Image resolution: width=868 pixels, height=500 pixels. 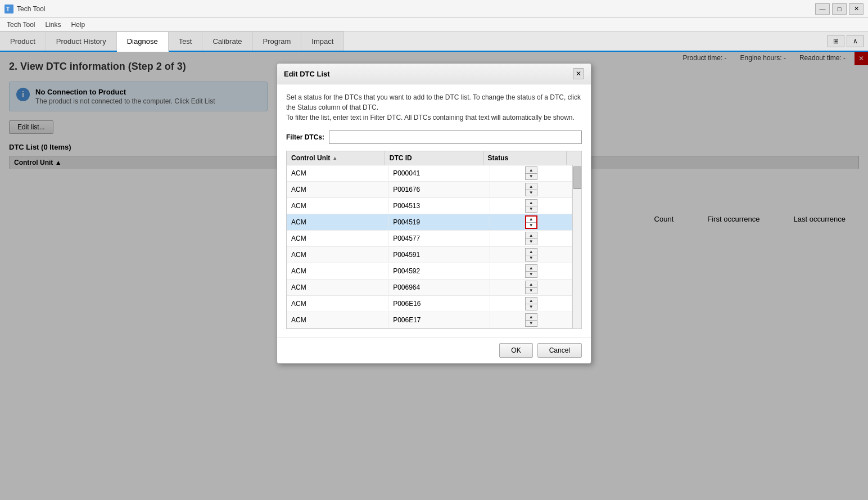 I want to click on tab-diagnose: Diagnose, so click(x=143, y=42).